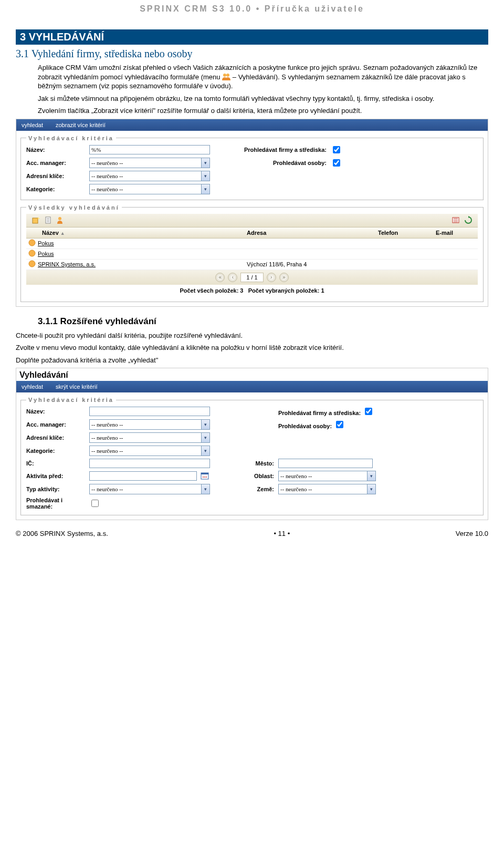 The width and height of the screenshot is (504, 849). What do you see at coordinates (50, 233) in the screenshot?
I see `col-name: Název` at bounding box center [50, 233].